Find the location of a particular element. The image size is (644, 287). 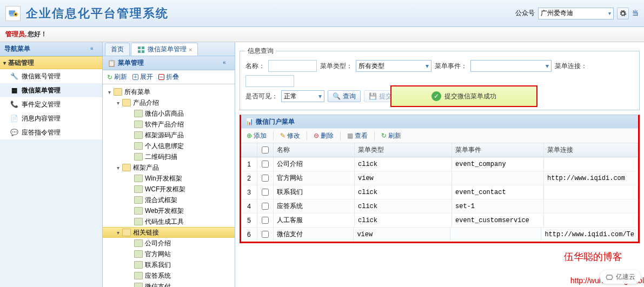

sidebar-item-微信账号管理: 🔧微信账号管理 is located at coordinates (51, 76).